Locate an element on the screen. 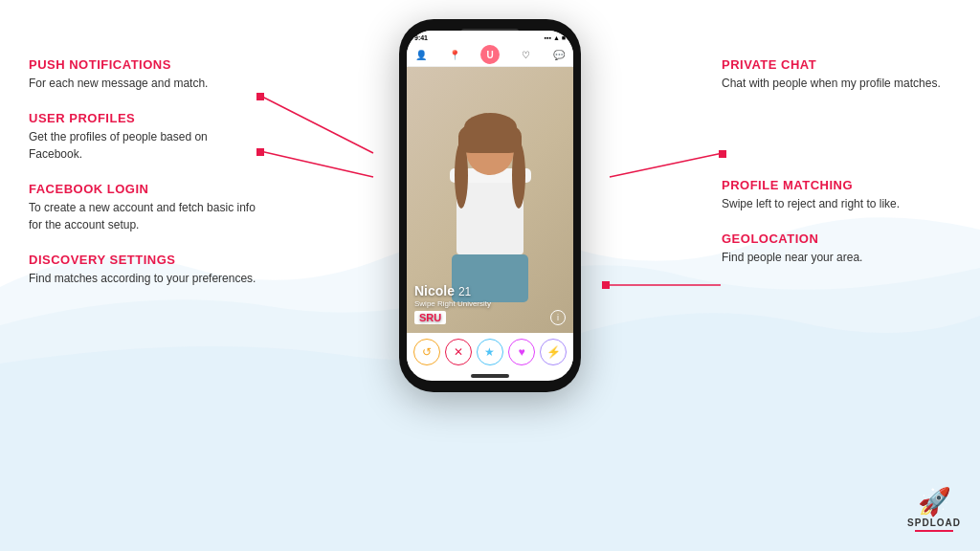 The image size is (980, 551). user-profiles-title: USER PROFILES is located at coordinates (144, 119).